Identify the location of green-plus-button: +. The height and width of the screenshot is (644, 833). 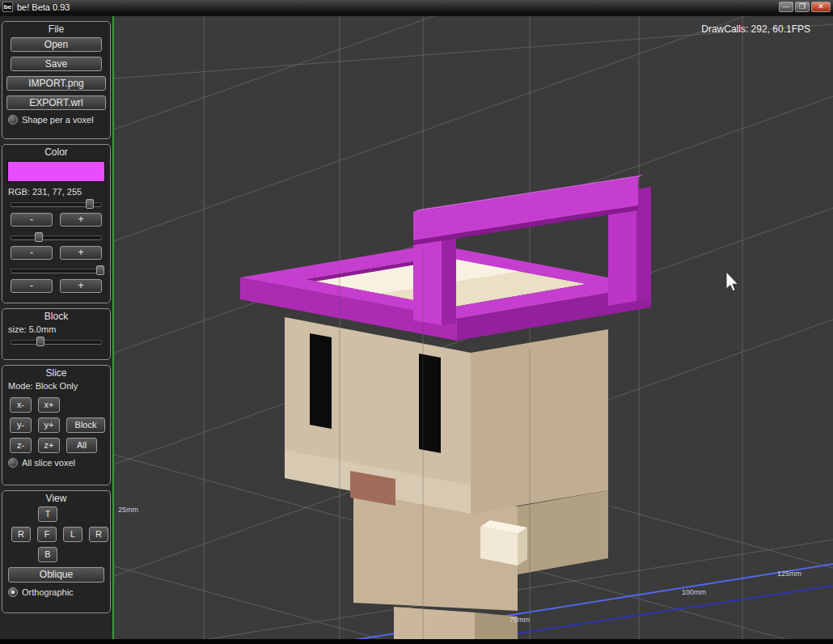
(81, 252).